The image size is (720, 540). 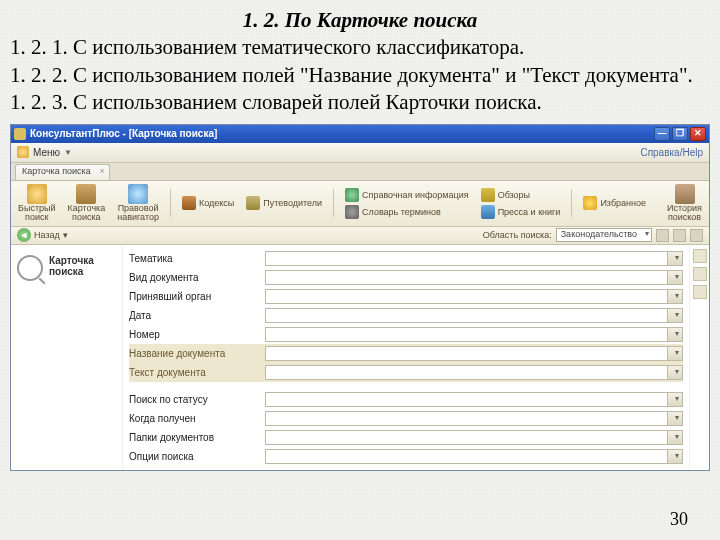 I want to click on app-icon, so click(x=20, y=134).